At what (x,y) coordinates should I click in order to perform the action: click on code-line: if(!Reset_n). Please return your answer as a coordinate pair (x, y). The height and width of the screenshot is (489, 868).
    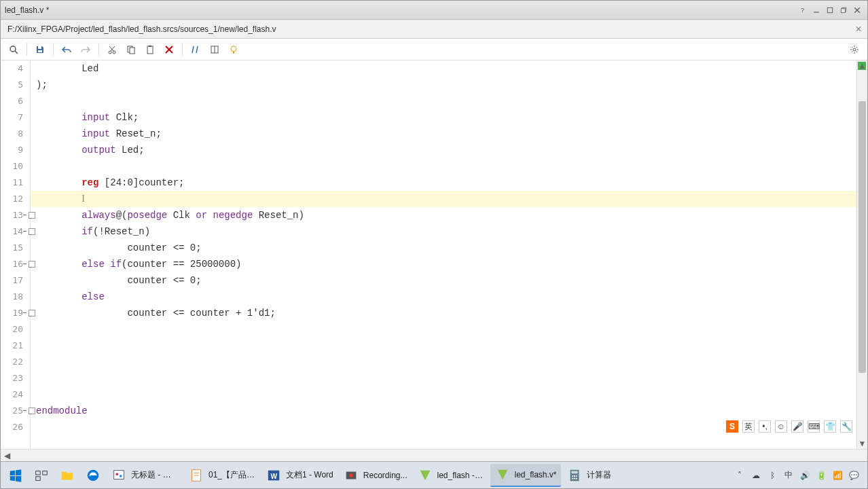
    Looking at the image, I should click on (444, 232).